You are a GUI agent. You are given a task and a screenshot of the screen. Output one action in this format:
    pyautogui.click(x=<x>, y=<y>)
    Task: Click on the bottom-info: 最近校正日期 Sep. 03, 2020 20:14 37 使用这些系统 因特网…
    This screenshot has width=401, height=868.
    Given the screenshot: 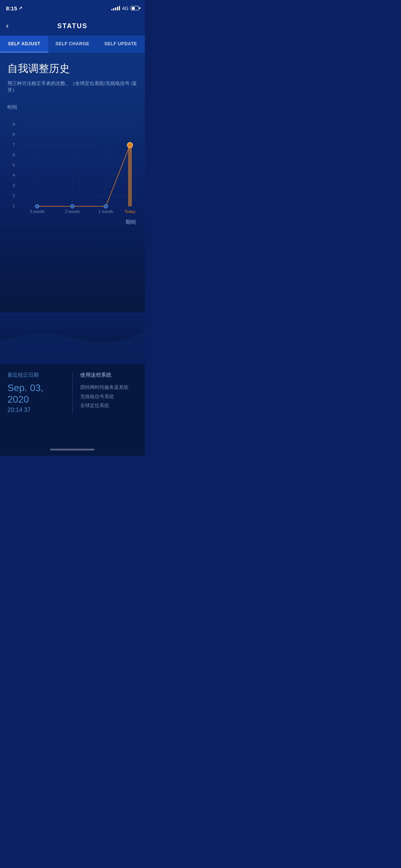 What is the action you would take?
    pyautogui.click(x=72, y=393)
    